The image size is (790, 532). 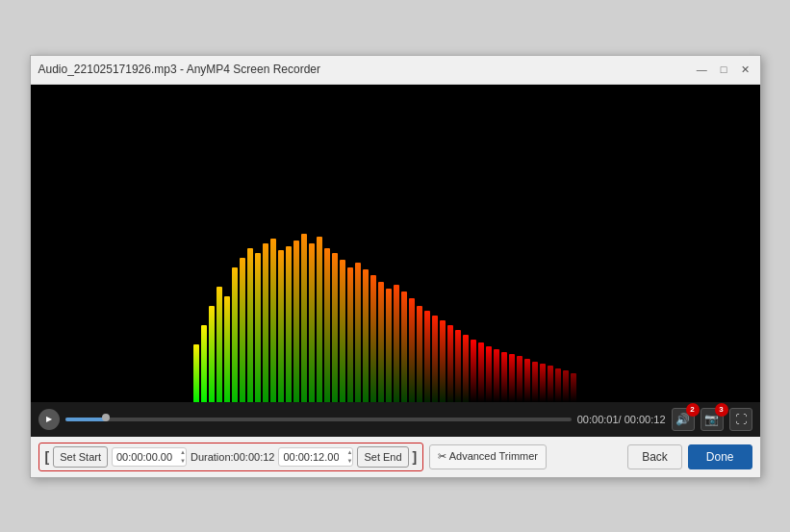 What do you see at coordinates (383, 457) in the screenshot?
I see `set-end-button: Set End` at bounding box center [383, 457].